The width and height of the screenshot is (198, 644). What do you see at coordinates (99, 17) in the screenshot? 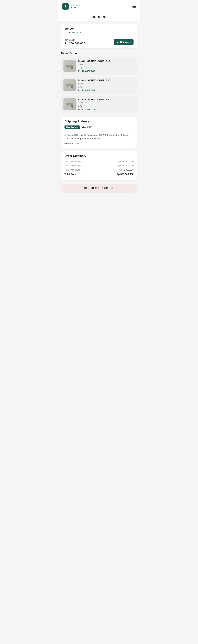
I see `page-title: ORDERS` at bounding box center [99, 17].